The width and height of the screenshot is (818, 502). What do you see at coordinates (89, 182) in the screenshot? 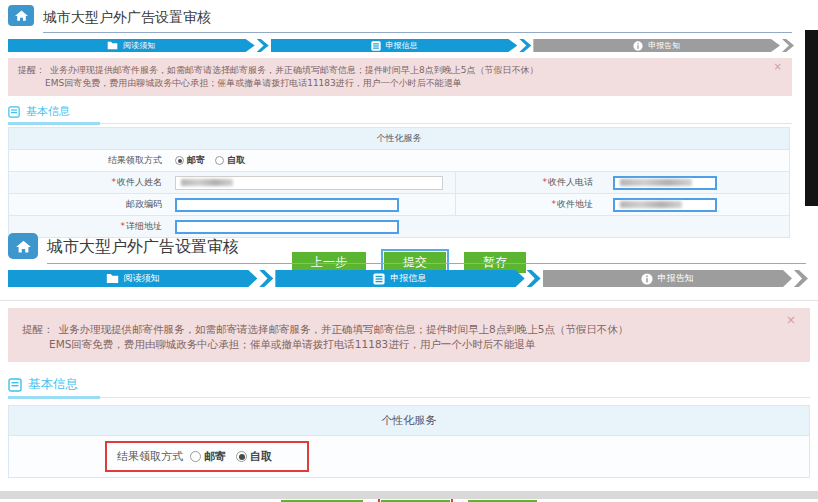
I see `recipient-name-label: *收件人姓名` at bounding box center [89, 182].